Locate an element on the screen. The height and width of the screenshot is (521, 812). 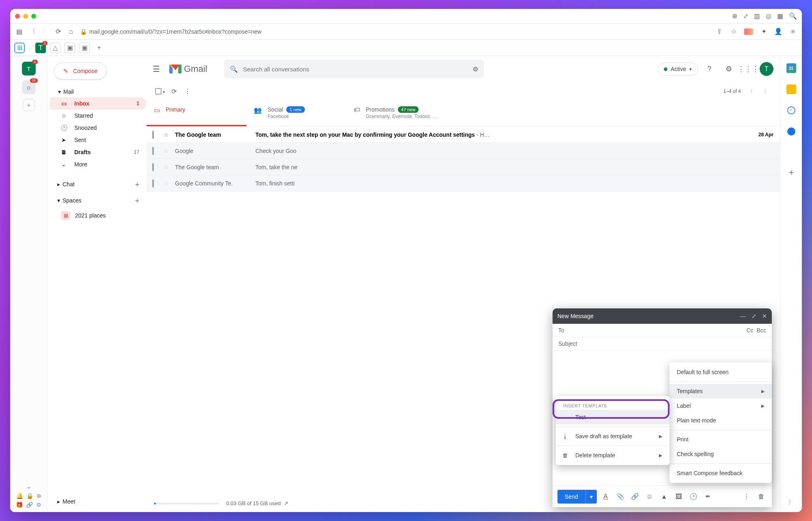
compose-header: New Message ― ⤢ ✕ is located at coordinates (662, 316).